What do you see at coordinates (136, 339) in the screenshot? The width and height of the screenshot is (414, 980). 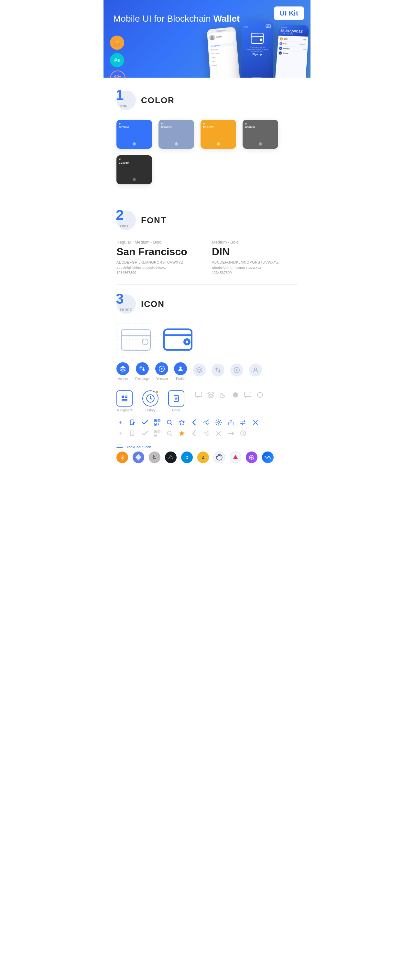 I see `icon-blueprint` at bounding box center [136, 339].